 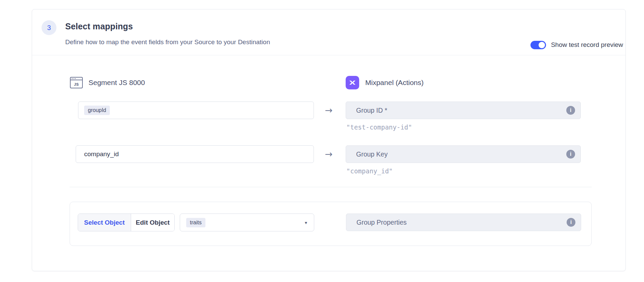 What do you see at coordinates (463, 154) in the screenshot?
I see `destination-field-group-key: Group Key i` at bounding box center [463, 154].